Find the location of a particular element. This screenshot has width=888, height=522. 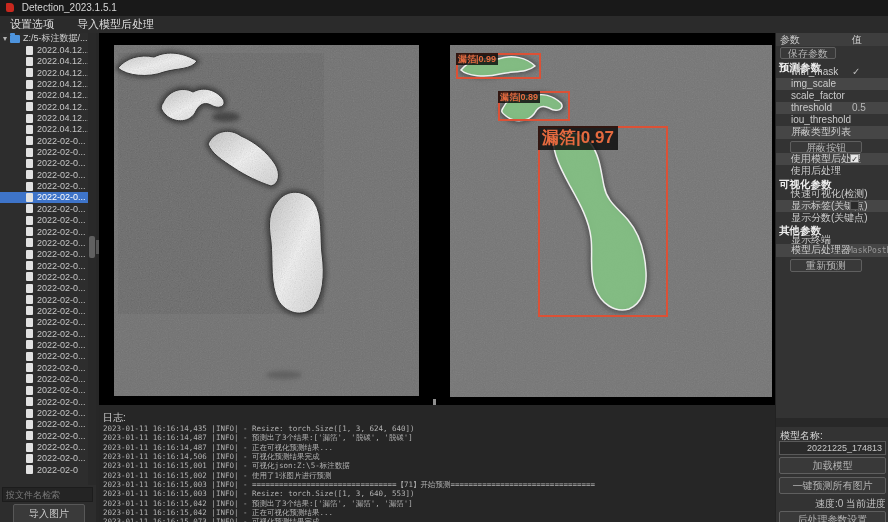

param-row-use-model-post: 使用模型后处理 ✓ is located at coordinates (832, 159).